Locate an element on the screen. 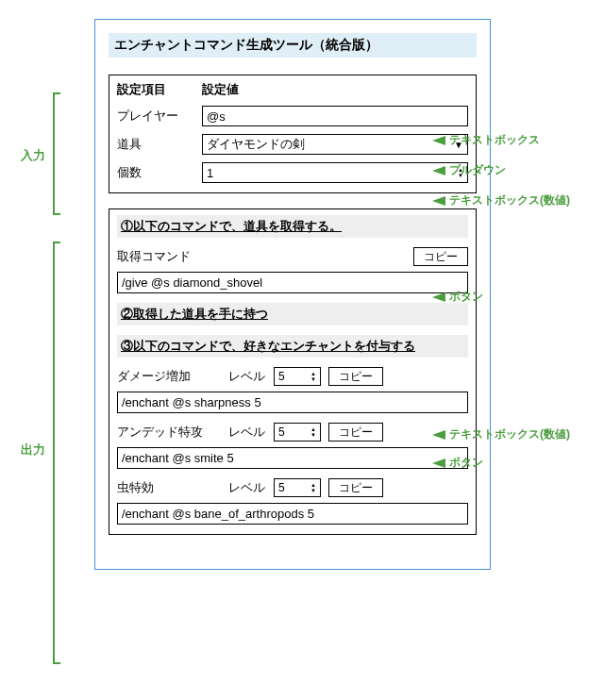 This screenshot has height=700, width=604. step1-header: ①以下のコマンドで、道具を取得する。 is located at coordinates (293, 226).